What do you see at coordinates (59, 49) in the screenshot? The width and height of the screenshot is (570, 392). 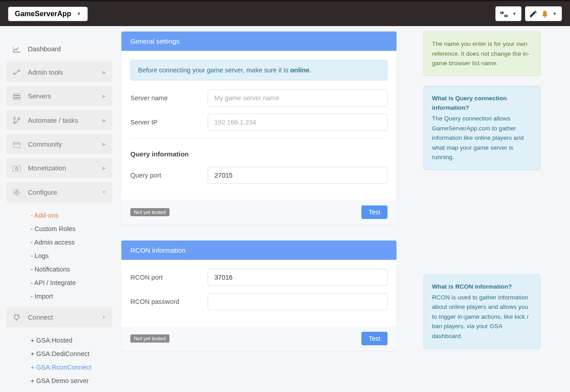 I see `sidebar-dashboard: Dashboard` at bounding box center [59, 49].